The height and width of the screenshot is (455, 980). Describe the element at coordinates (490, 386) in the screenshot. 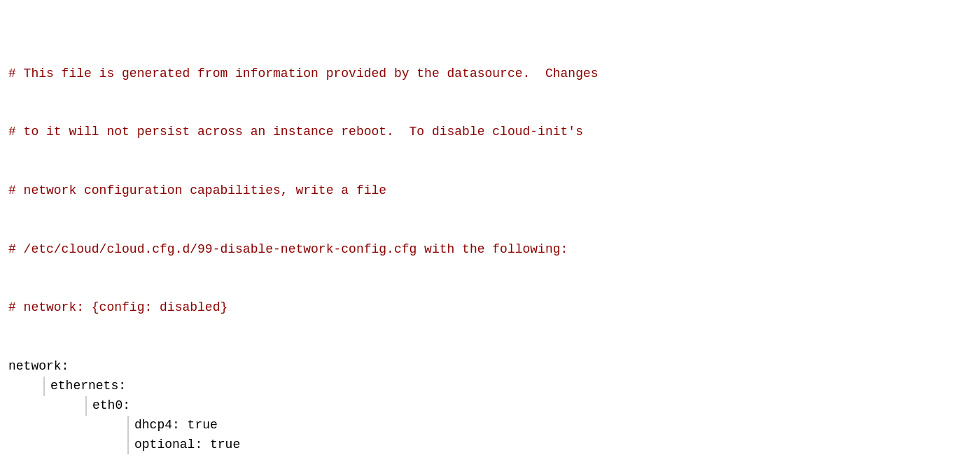

I see `content-line-1: ethernets:` at that location.